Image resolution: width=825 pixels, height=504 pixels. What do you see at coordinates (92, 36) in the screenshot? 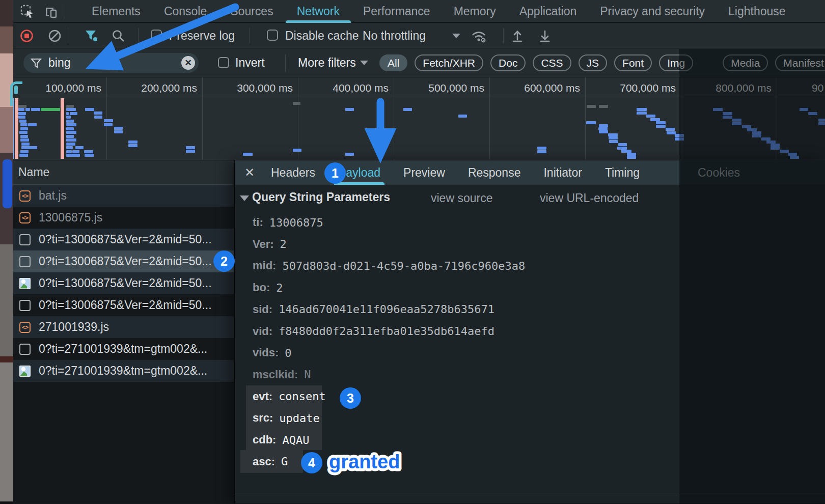
I see `filter-icon` at bounding box center [92, 36].